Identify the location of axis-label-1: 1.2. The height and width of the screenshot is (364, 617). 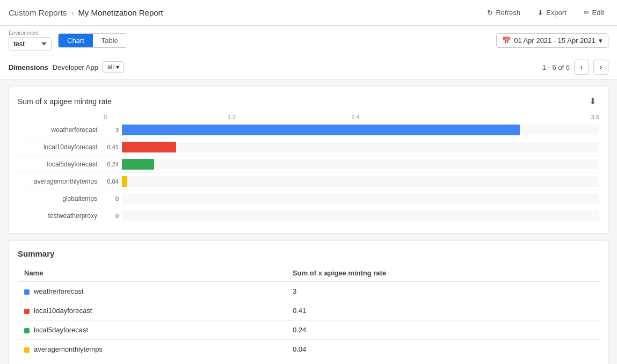
(290, 117).